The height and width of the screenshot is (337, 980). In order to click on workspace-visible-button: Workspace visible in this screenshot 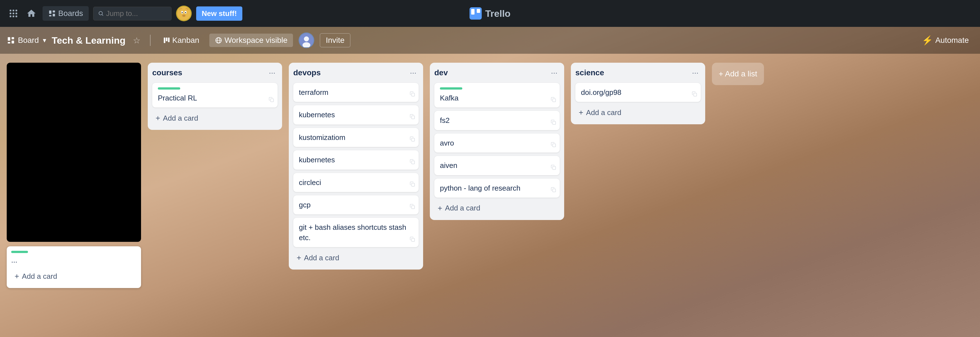, I will do `click(251, 40)`.